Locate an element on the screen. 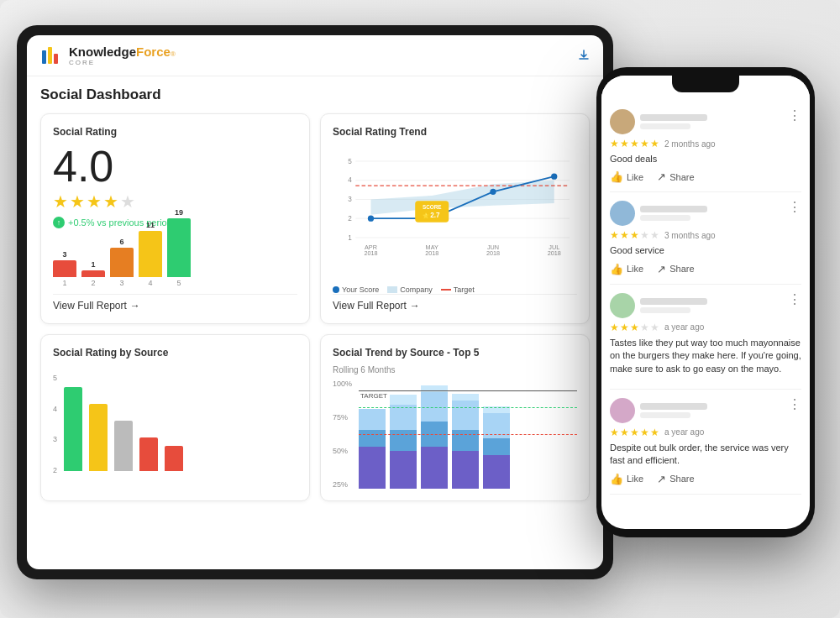 This screenshot has height=618, width=840. share-btn-4: ↗ Share is located at coordinates (675, 479).